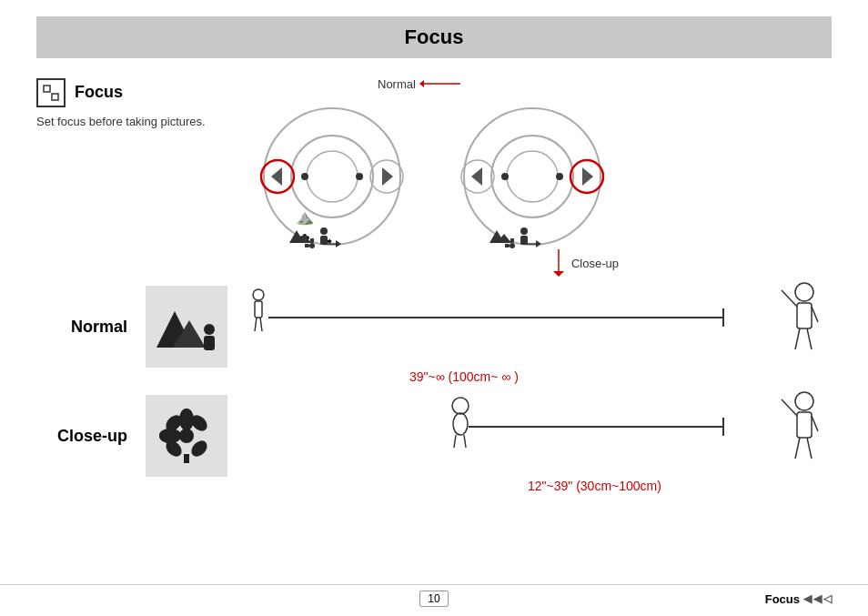 The image size is (868, 616). Describe the element at coordinates (187, 436) in the screenshot. I see `closeup-mode-icon-box` at that location.